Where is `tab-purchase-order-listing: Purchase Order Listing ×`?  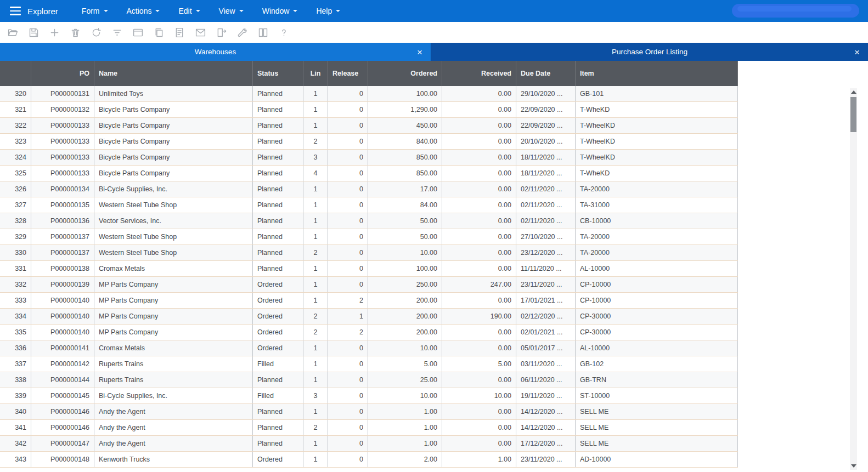
tab-purchase-order-listing: Purchase Order Listing × is located at coordinates (650, 52).